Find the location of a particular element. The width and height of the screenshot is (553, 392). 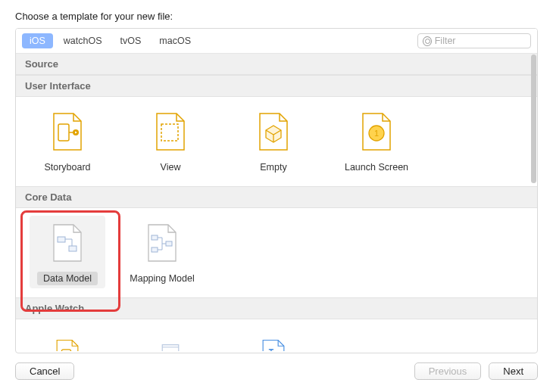

section-header-user-interface: User Interface is located at coordinates (276, 86).